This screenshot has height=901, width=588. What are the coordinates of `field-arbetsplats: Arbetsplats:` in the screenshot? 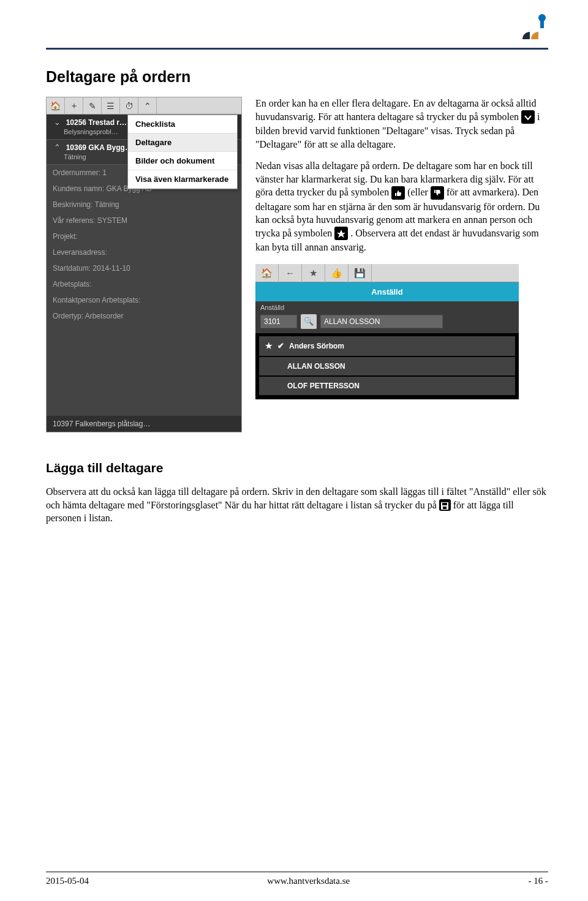 It's located at (144, 284).